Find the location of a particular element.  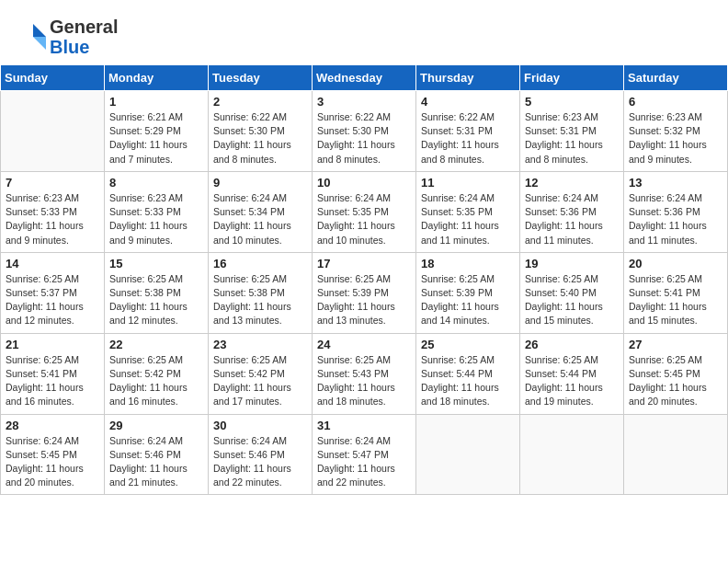

calendar-cell: 4Sunrise: 6:22 AMSunset: 5:31 PMDaylight… is located at coordinates (469, 132).